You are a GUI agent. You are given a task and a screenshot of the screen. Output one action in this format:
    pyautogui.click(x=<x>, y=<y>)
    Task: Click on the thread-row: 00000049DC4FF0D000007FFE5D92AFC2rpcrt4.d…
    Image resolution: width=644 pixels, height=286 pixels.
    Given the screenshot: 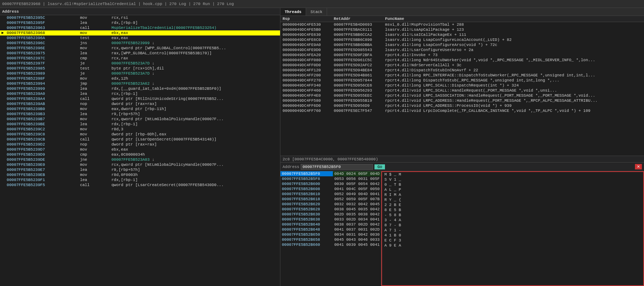 What is the action you would take?
    pyautogui.click(x=462, y=65)
    